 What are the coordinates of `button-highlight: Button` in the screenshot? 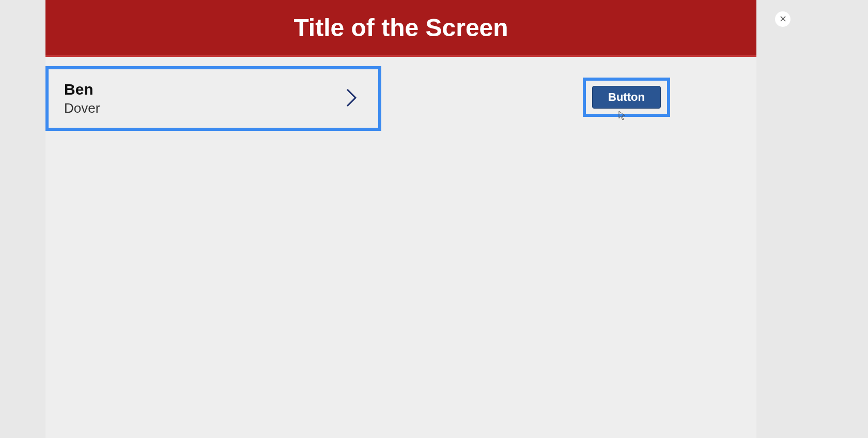 It's located at (626, 97).